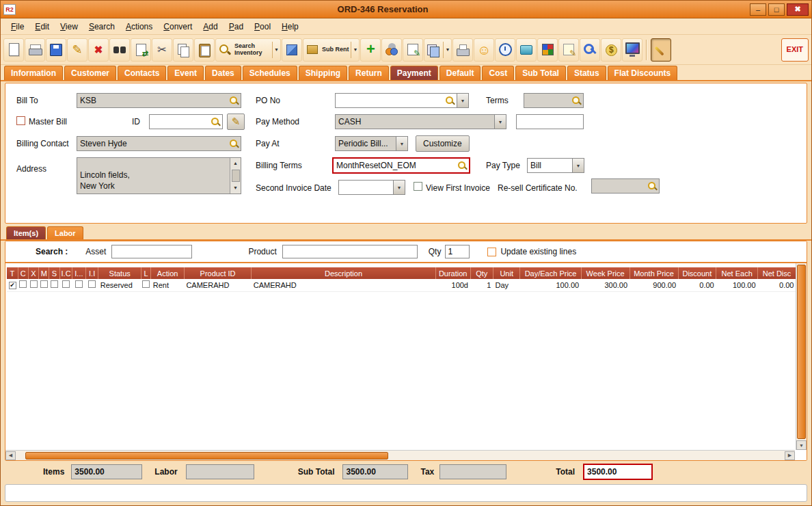 Image resolution: width=812 pixels, height=506 pixels. What do you see at coordinates (578, 165) in the screenshot?
I see `pay-type-dropdown-icon` at bounding box center [578, 165].